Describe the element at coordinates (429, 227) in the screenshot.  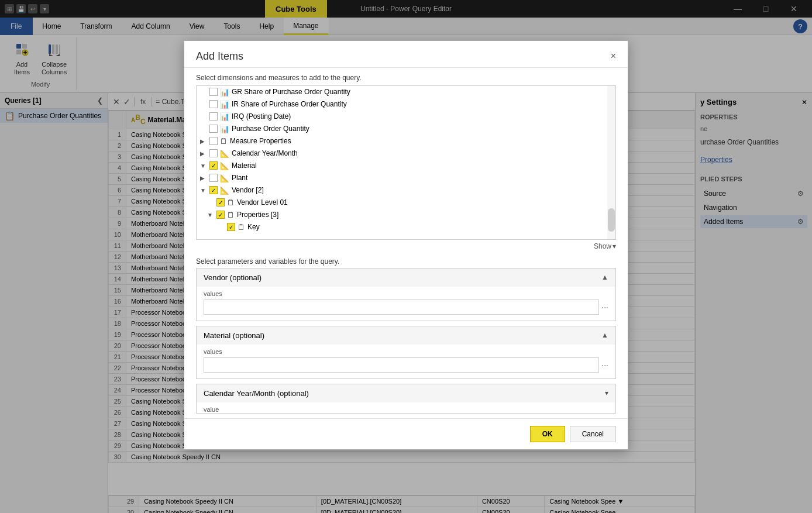
I see `label-key: Key` at that location.